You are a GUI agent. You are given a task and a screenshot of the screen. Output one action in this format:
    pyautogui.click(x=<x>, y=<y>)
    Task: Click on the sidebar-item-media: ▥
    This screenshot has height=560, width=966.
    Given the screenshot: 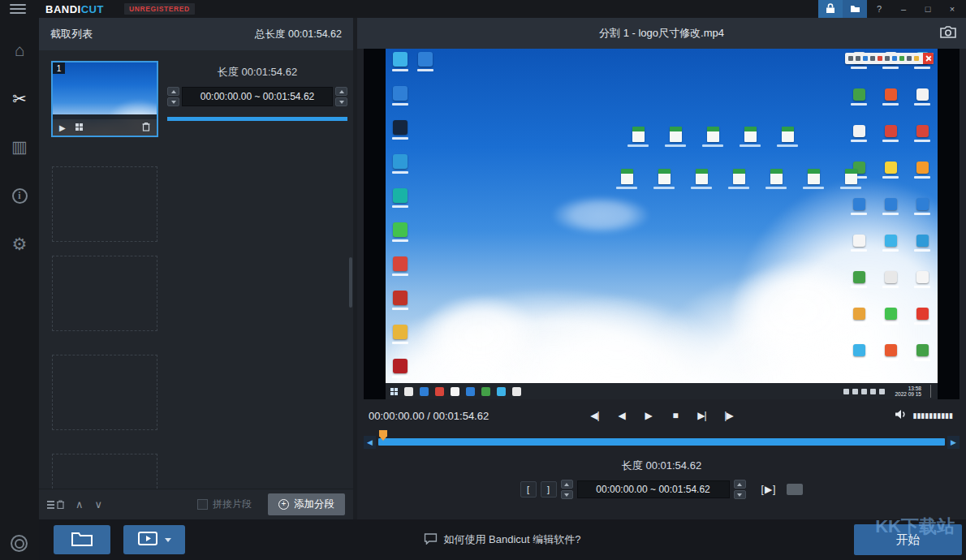 What is the action you would take?
    pyautogui.click(x=19, y=147)
    